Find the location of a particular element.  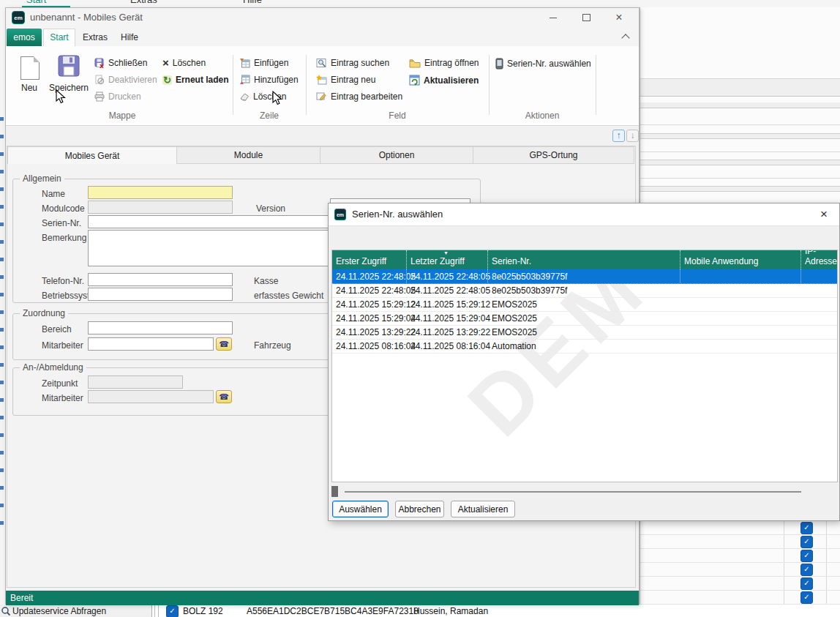

group-label-zeile: Zeile is located at coordinates (269, 116).